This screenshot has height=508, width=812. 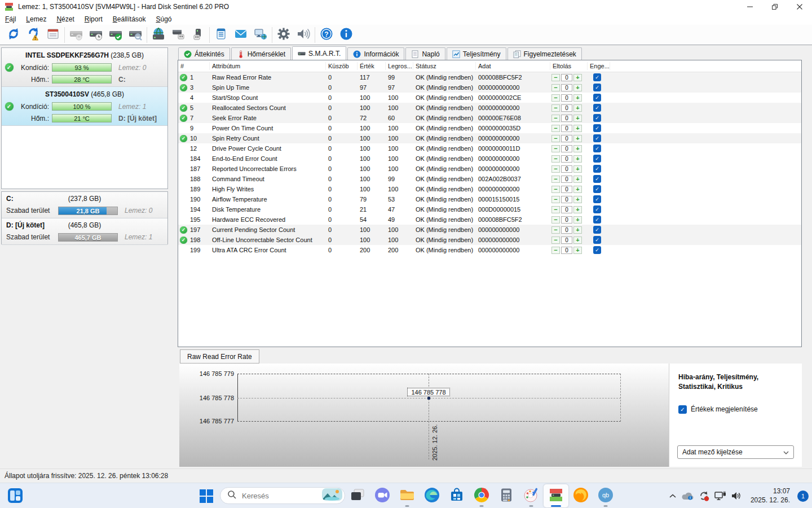 What do you see at coordinates (241, 35) in the screenshot?
I see `mail-button` at bounding box center [241, 35].